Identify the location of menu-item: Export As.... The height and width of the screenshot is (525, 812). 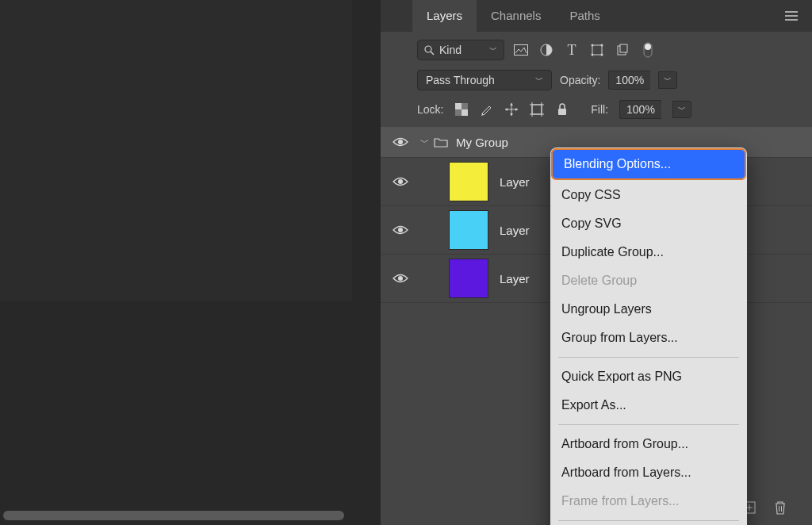
(649, 405).